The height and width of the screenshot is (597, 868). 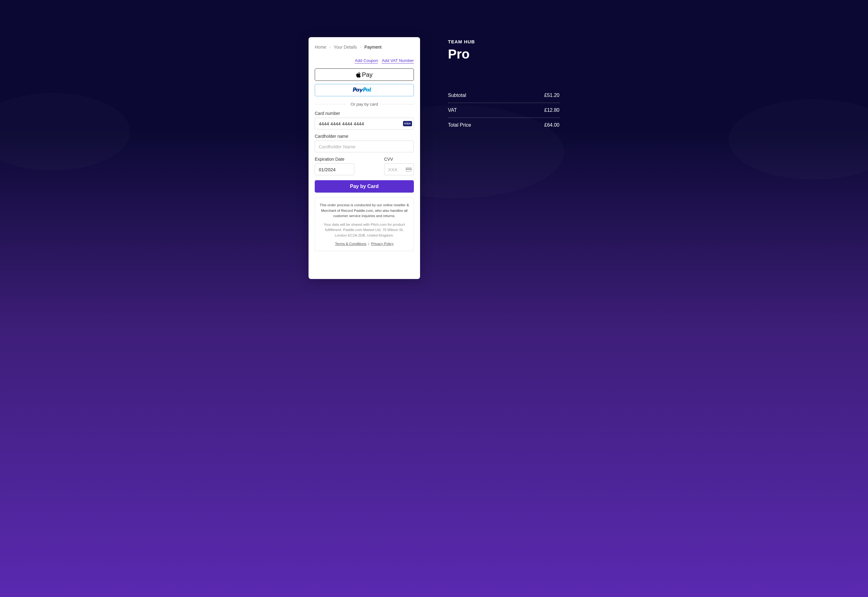 What do you see at coordinates (504, 54) in the screenshot?
I see `summary-plan-name: Pro` at bounding box center [504, 54].